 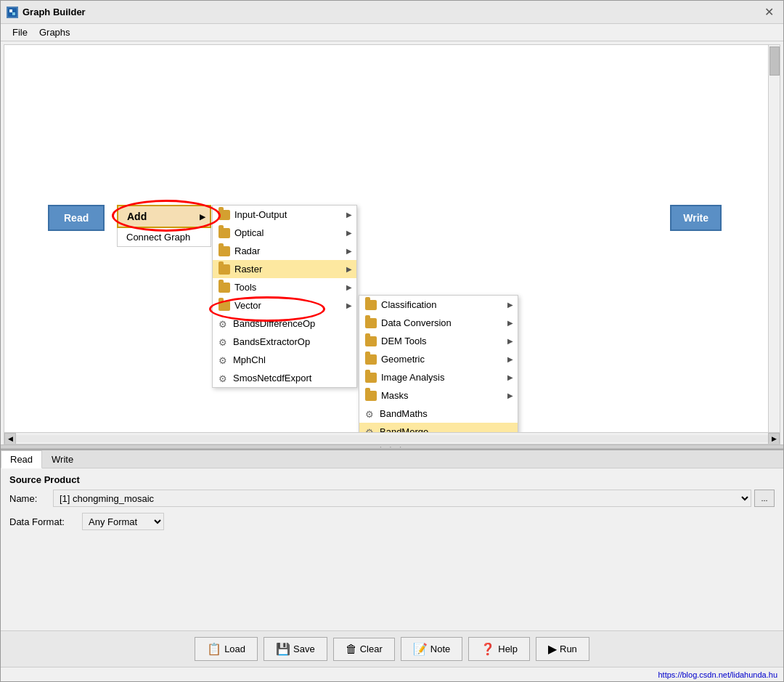 I want to click on menu-smos-export: ⚙ SmosNetcdfExport, so click(x=285, y=378).